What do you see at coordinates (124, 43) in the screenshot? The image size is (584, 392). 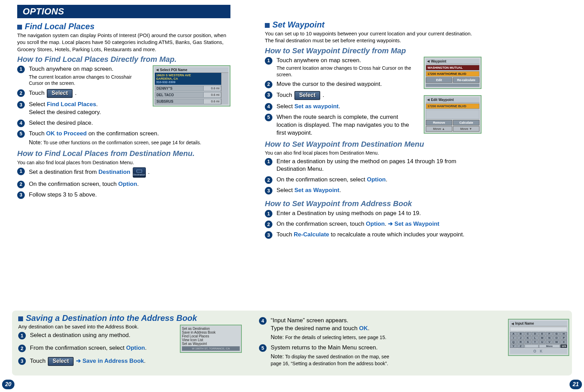 I see `find-local-places-intro: The navigation system can display Points…` at bounding box center [124, 43].